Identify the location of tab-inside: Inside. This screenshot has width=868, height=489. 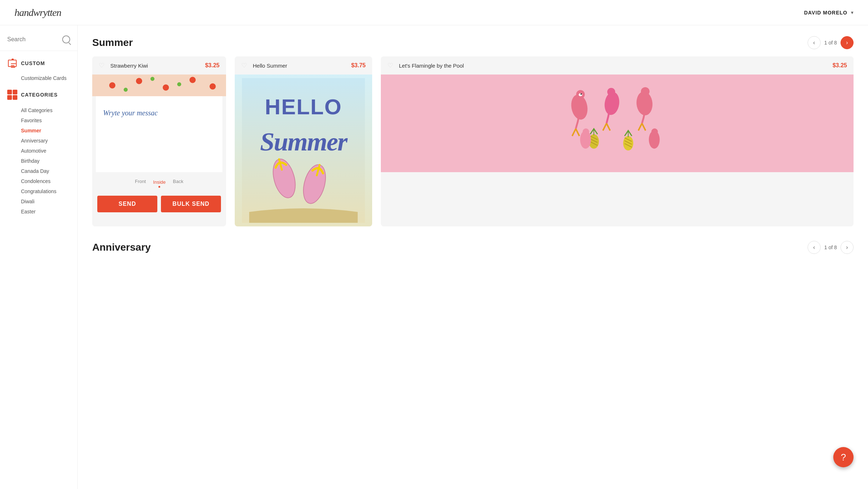
(159, 182).